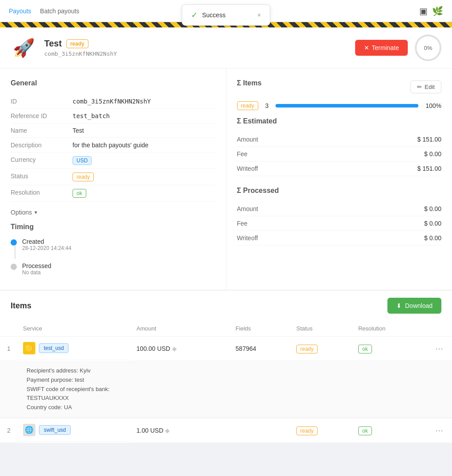  I want to click on field-status-label: Status, so click(42, 177).